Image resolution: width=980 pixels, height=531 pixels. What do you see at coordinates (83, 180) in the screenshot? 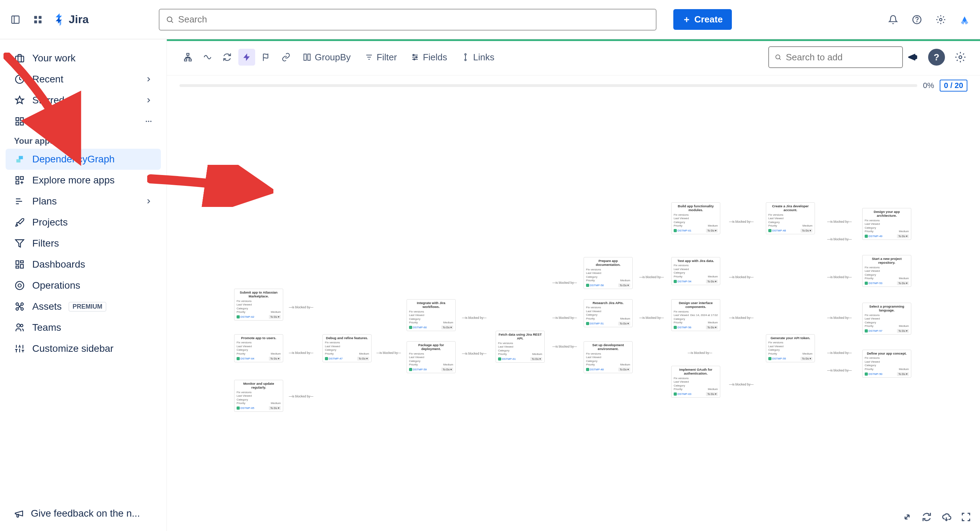
I see `nav-explore-more-apps: Explore more apps` at bounding box center [83, 180].